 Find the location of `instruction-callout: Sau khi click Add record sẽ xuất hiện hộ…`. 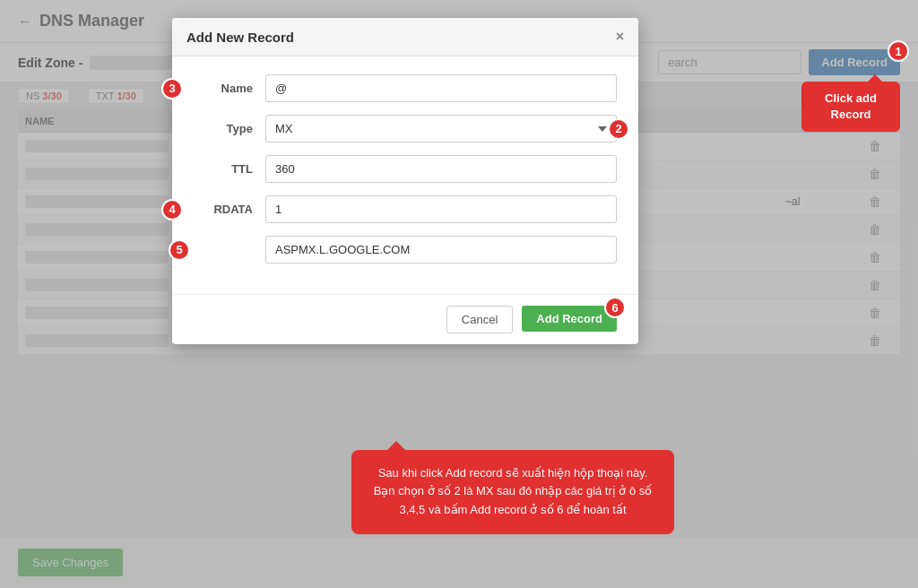

instruction-callout: Sau khi click Add record sẽ xuất hiện hộ… is located at coordinates (513, 492).